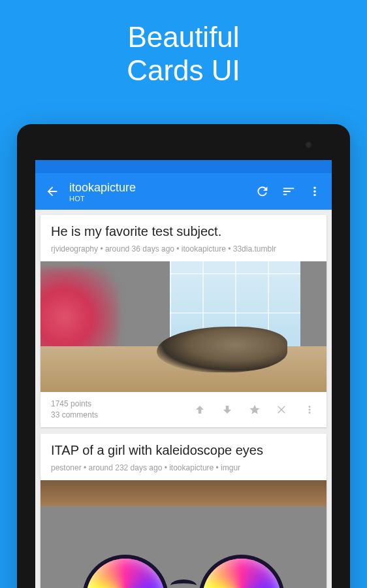 Image resolution: width=367 pixels, height=588 pixels. Describe the element at coordinates (184, 43) in the screenshot. I see `promo-heading: Beautiful Cards UI` at that location.